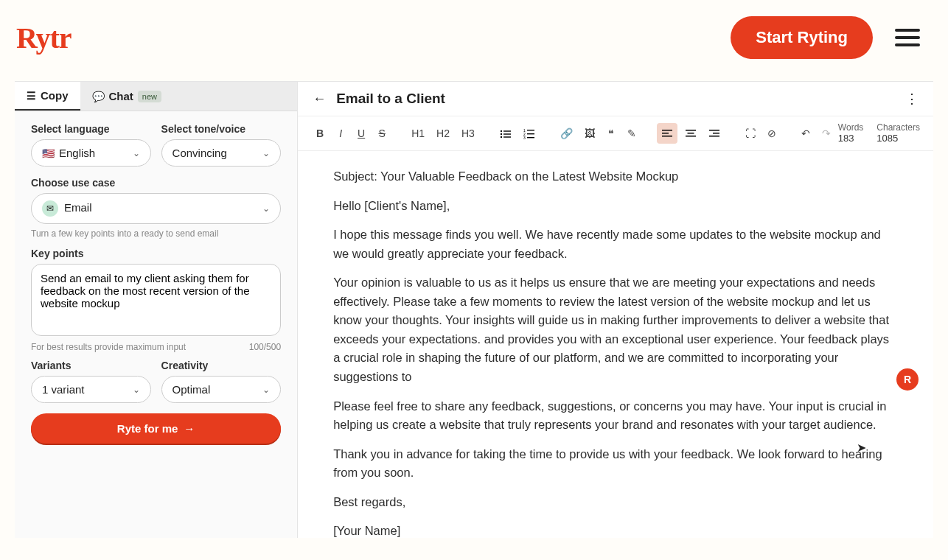 This screenshot has width=948, height=560. Describe the element at coordinates (265, 347) in the screenshot. I see `keypoints-counter: 100/500` at that location.